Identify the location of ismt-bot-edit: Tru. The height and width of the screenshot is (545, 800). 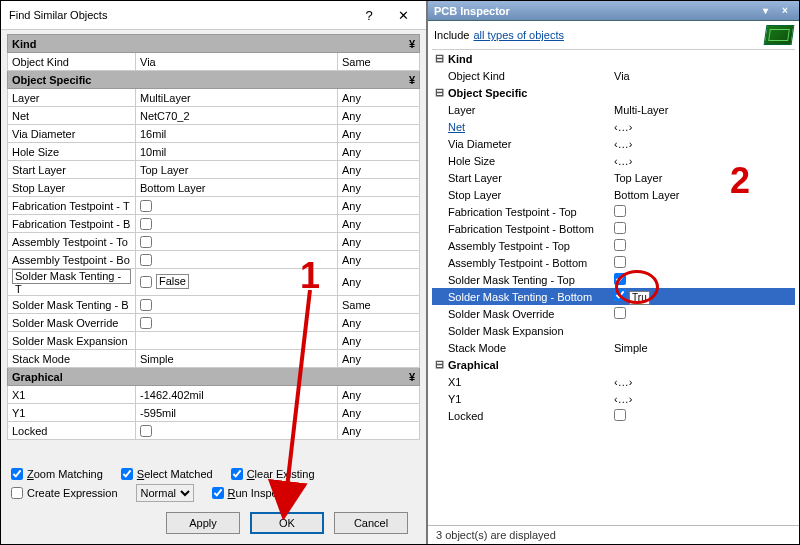
(640, 298).